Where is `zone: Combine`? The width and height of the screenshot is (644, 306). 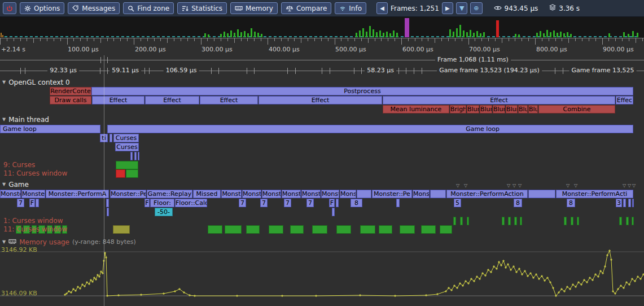 zone: Combine is located at coordinates (577, 110).